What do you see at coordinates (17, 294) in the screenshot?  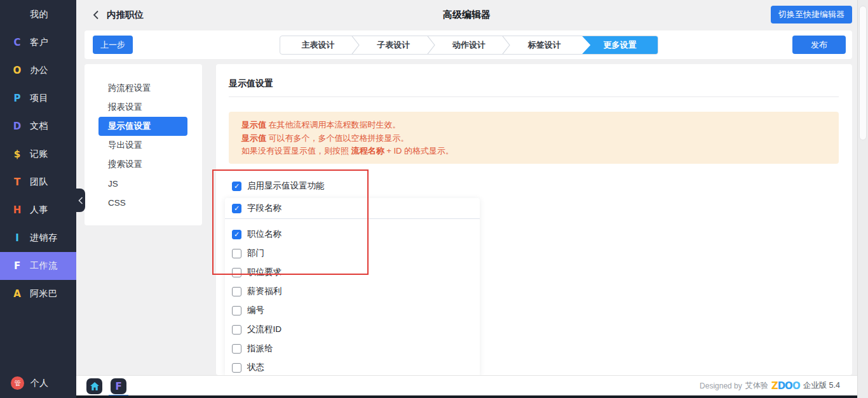 I see `module-icon: A` at bounding box center [17, 294].